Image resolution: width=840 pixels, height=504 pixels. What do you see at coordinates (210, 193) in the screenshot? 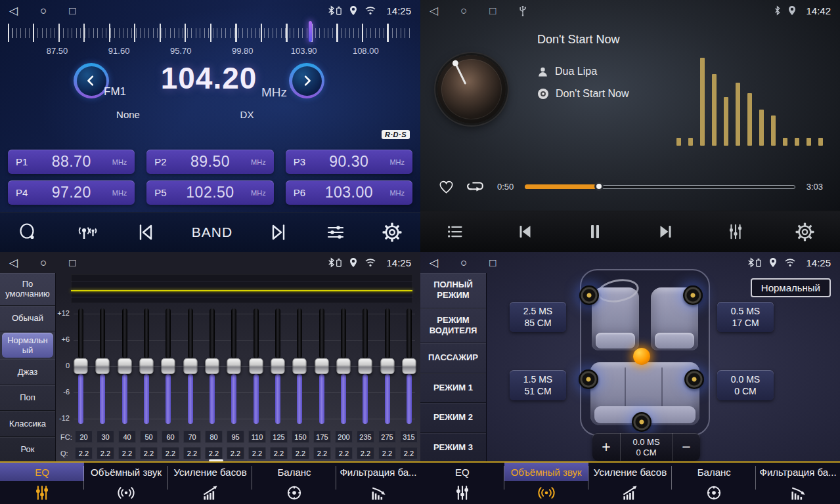
I see `preset-button-P5: P5102.50MHz` at bounding box center [210, 193].